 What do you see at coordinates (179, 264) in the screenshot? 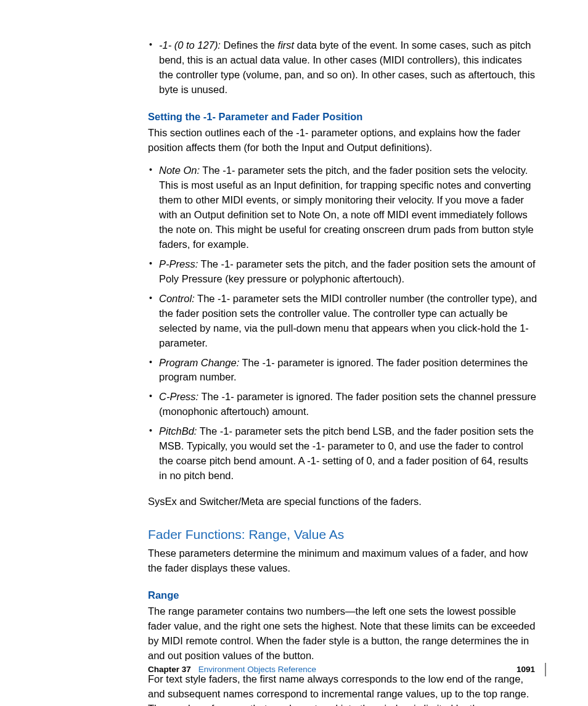
I see `bullet-term: P-Press:` at bounding box center [179, 264].